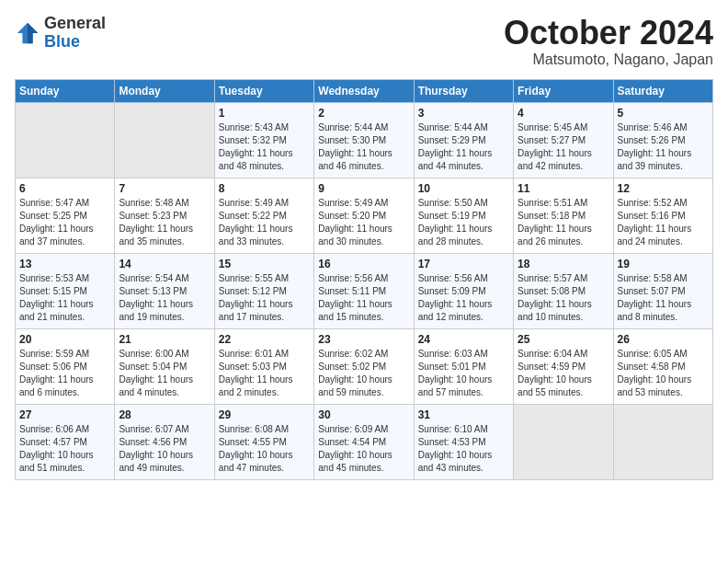  Describe the element at coordinates (609, 41) in the screenshot. I see `title-block: October 2024 Matsumoto, Nagano, Japan` at that location.